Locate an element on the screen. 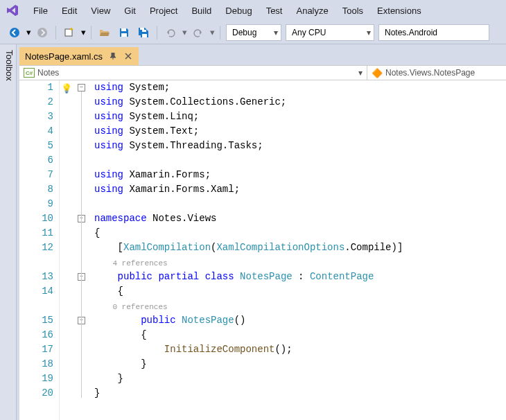  nav-back-button is located at coordinates (15, 33).